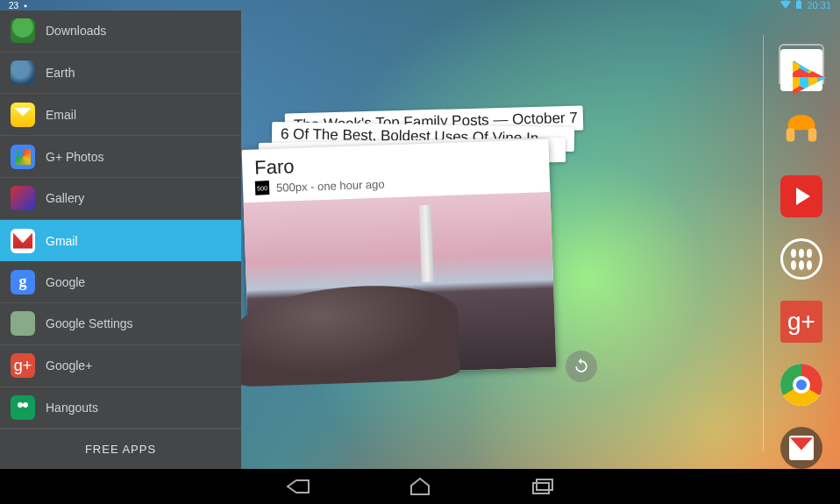 The width and height of the screenshot is (840, 504). What do you see at coordinates (801, 70) in the screenshot?
I see `play-store-icon` at bounding box center [801, 70].